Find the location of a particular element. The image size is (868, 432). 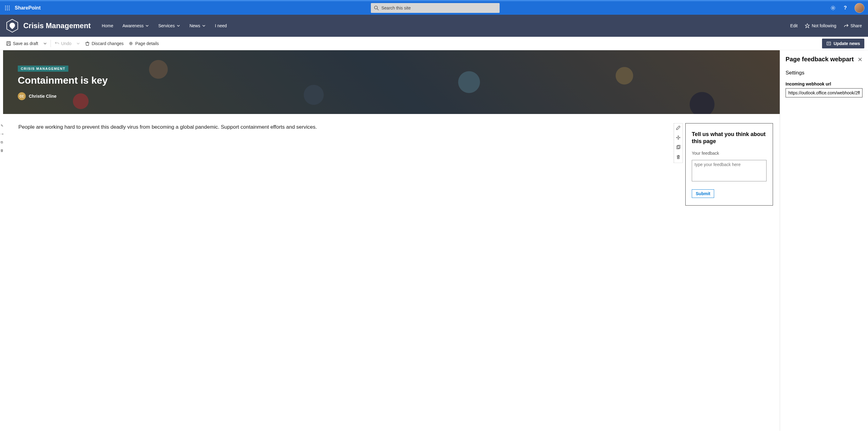

save-icon is located at coordinates (9, 43).